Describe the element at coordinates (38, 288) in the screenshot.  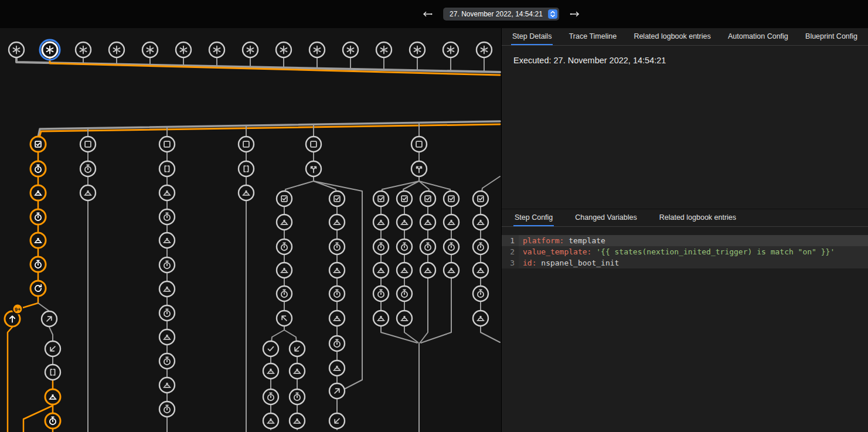
I see `trace-node-repeat` at that location.